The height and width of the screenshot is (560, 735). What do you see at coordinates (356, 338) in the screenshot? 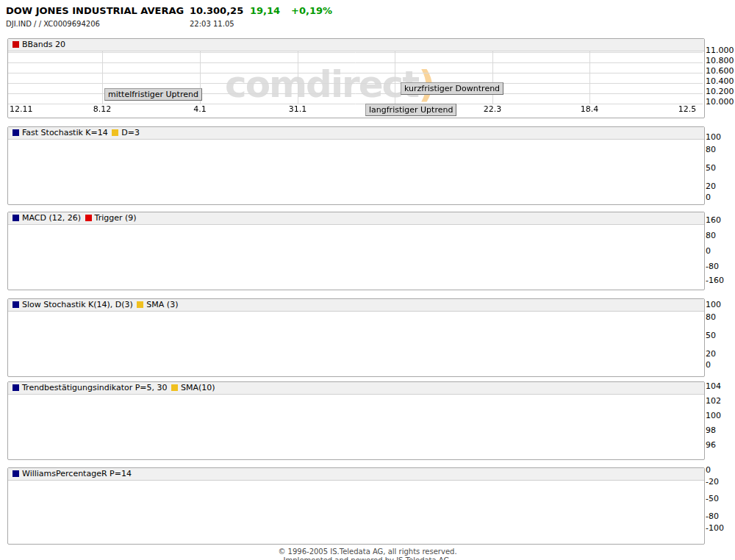
I see `panel-slow-stochastic: Slow Stochastik K(14), D(3) SMA (3)` at bounding box center [356, 338].